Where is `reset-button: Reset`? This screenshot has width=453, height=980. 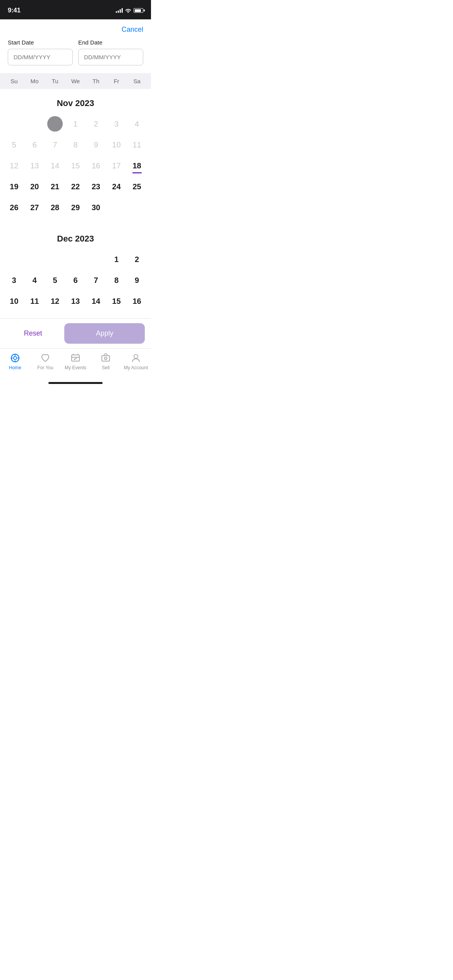
reset-button: Reset is located at coordinates (33, 334).